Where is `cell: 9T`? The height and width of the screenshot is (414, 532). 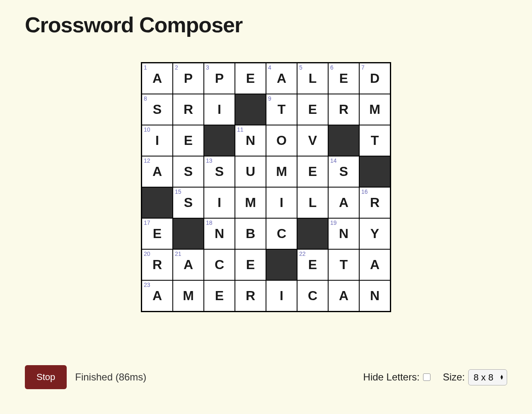 cell: 9T is located at coordinates (282, 109).